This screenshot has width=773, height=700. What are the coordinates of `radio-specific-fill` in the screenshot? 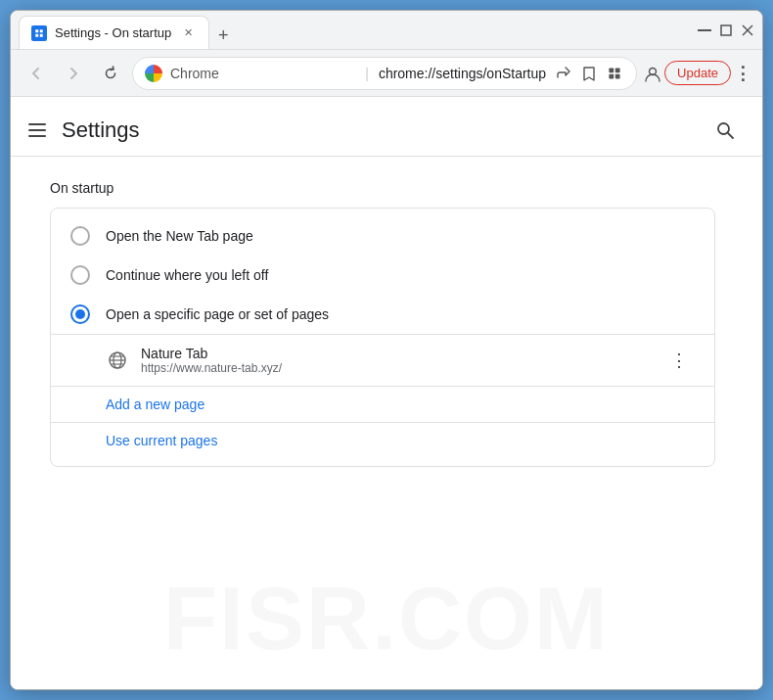 It's located at (80, 314).